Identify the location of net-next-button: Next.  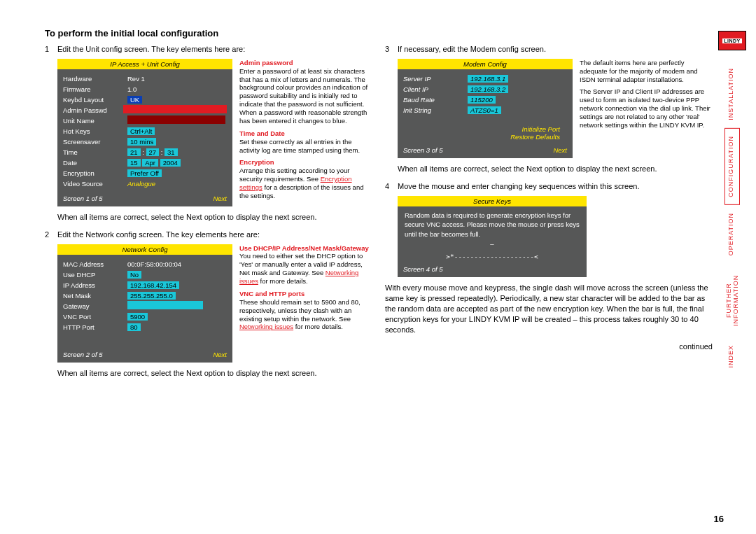
(220, 354).